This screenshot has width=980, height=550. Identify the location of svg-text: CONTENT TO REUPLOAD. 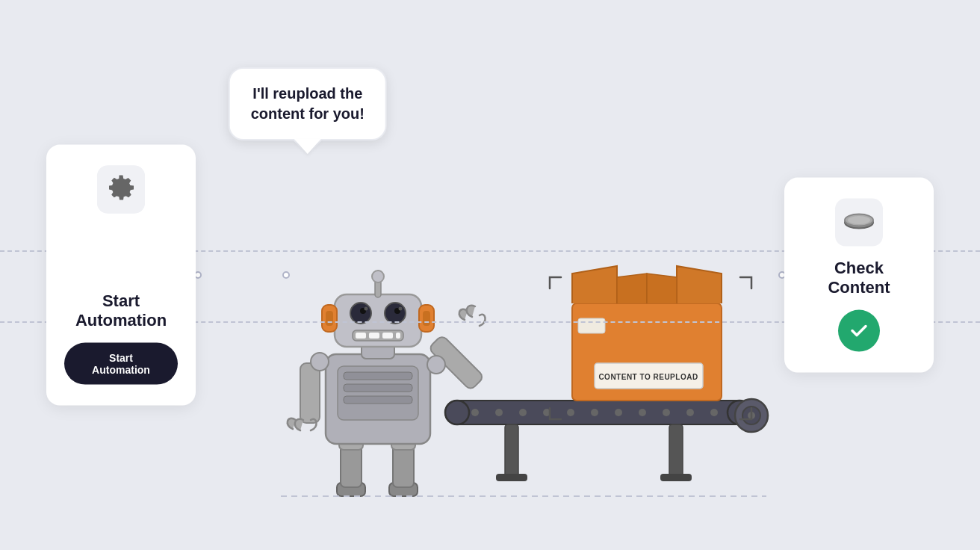
(648, 377).